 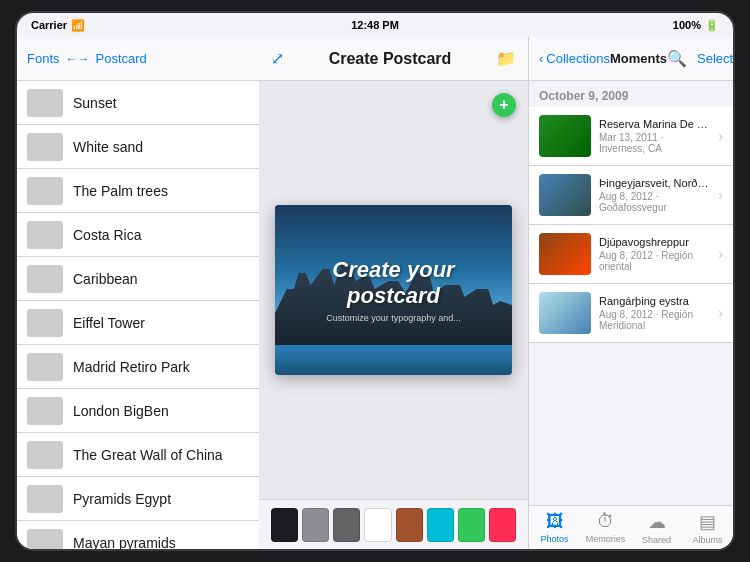 What do you see at coordinates (394, 59) in the screenshot?
I see `center-nav: ⤢ Create Postcard 📁` at bounding box center [394, 59].